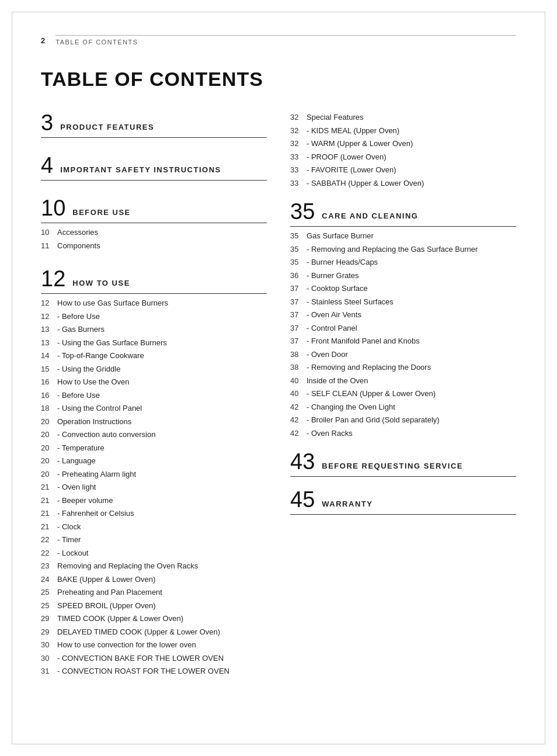  What do you see at coordinates (154, 632) in the screenshot?
I see `toc-entry: 29 DELAYED TIMED COOK (Upper & Lower Ove…` at bounding box center [154, 632].